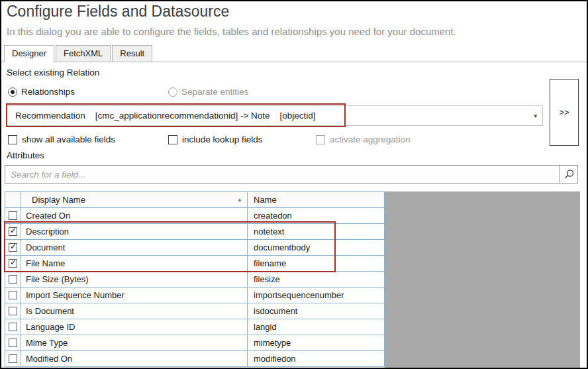  I want to click on table-row: Description notetext, so click(195, 232).